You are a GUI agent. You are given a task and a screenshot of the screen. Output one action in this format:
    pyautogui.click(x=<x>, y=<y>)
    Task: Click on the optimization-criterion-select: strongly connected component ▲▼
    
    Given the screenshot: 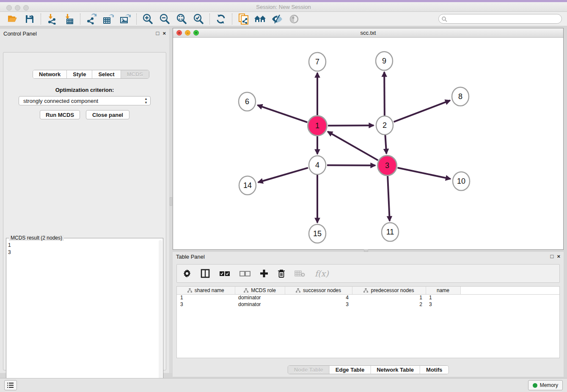 What is the action you would take?
    pyautogui.click(x=85, y=101)
    